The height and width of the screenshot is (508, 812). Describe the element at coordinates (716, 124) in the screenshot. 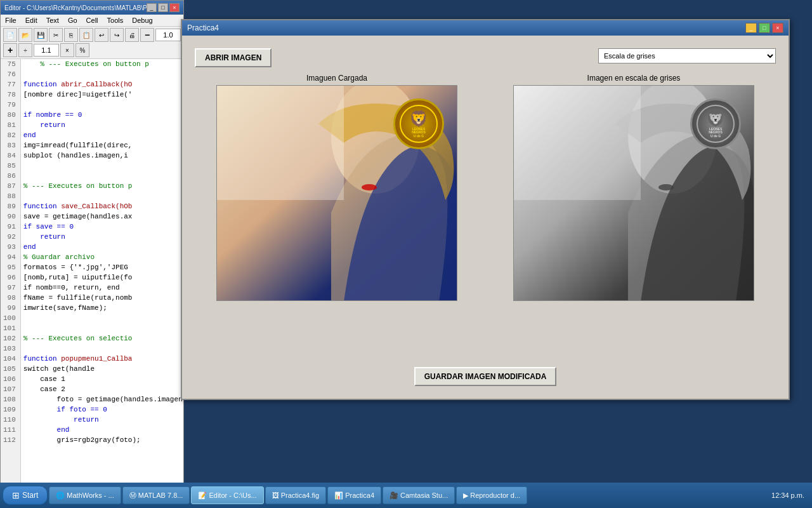

I see `grayscale-logo-inner: 🦁 LEONESNEGROSU de G` at that location.